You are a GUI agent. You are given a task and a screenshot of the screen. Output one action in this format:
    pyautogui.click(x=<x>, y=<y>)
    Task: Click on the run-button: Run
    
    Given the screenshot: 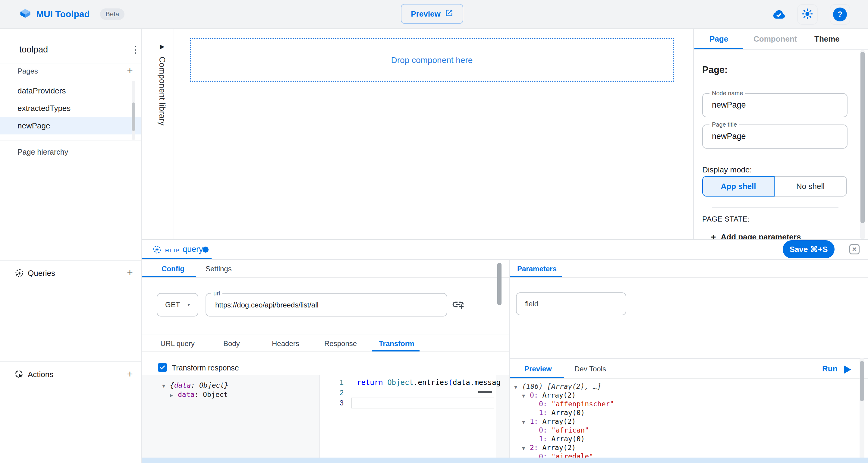 What is the action you would take?
    pyautogui.click(x=830, y=369)
    